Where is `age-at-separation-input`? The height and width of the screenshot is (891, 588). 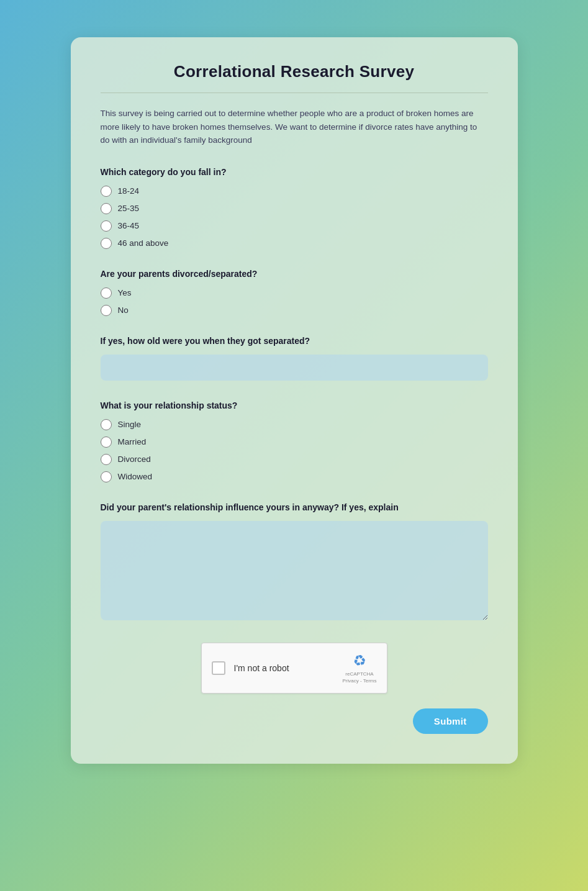 age-at-separation-input is located at coordinates (294, 368).